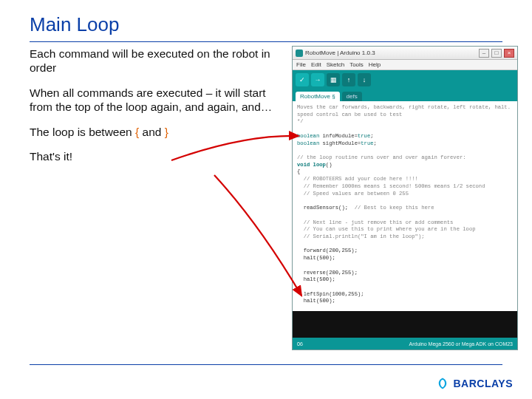 This screenshot has width=532, height=399. Describe the element at coordinates (356, 65) in the screenshot. I see `menu-tools: Tools` at that location.